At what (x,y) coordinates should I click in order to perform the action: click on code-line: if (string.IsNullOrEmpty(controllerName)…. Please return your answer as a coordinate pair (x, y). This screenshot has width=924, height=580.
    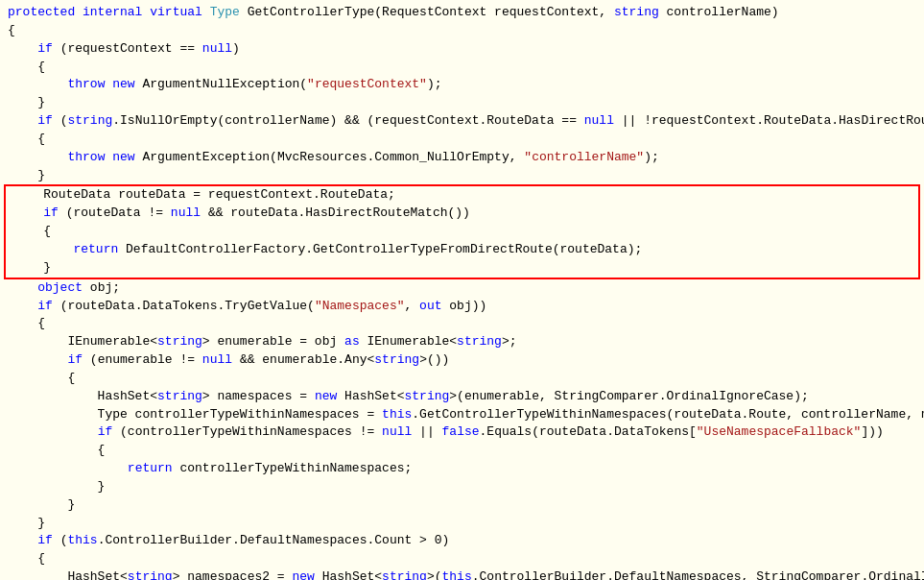
    Looking at the image, I should click on (462, 121).